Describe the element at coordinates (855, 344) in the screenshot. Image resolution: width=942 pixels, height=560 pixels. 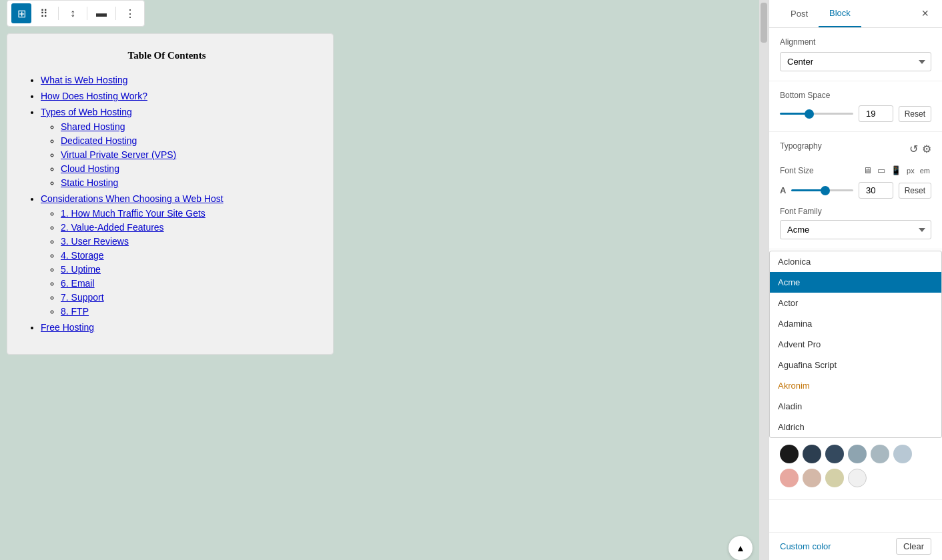
I see `font-dropdown: Aclonica Acme Actor Adamina Advent Pro A…` at that location.